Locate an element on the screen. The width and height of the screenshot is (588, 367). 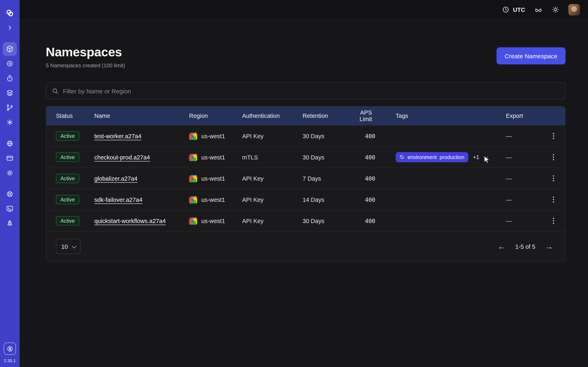
tag-more-count: +1 is located at coordinates (476, 157).